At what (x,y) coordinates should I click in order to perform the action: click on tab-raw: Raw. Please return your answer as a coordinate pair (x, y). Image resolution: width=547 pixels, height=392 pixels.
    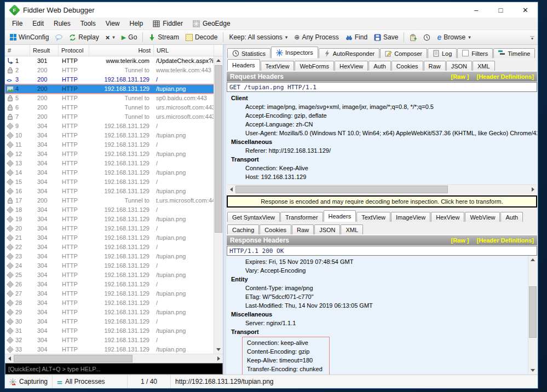
    Looking at the image, I should click on (303, 229).